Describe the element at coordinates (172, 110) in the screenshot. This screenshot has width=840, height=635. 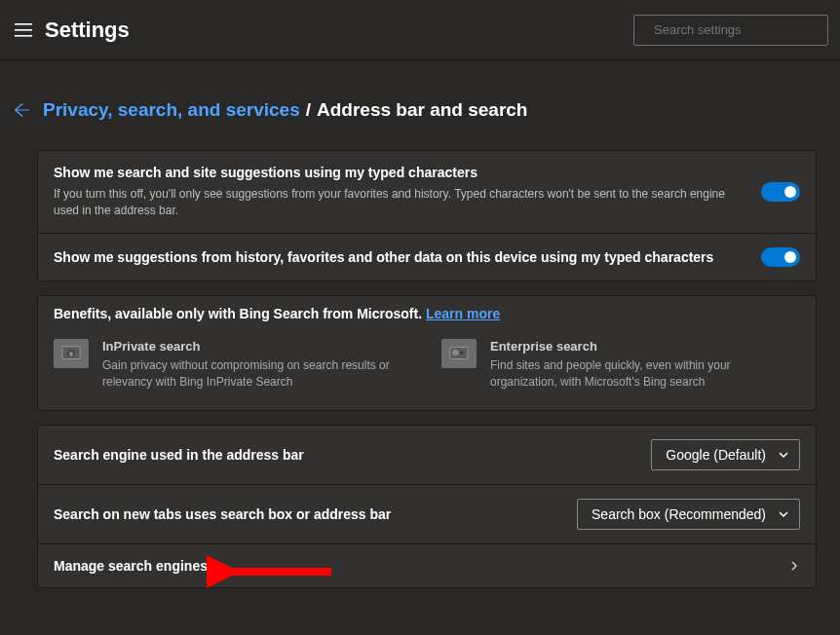
I see `breadcrumb-parent-link: Privacy, search, and services` at that location.